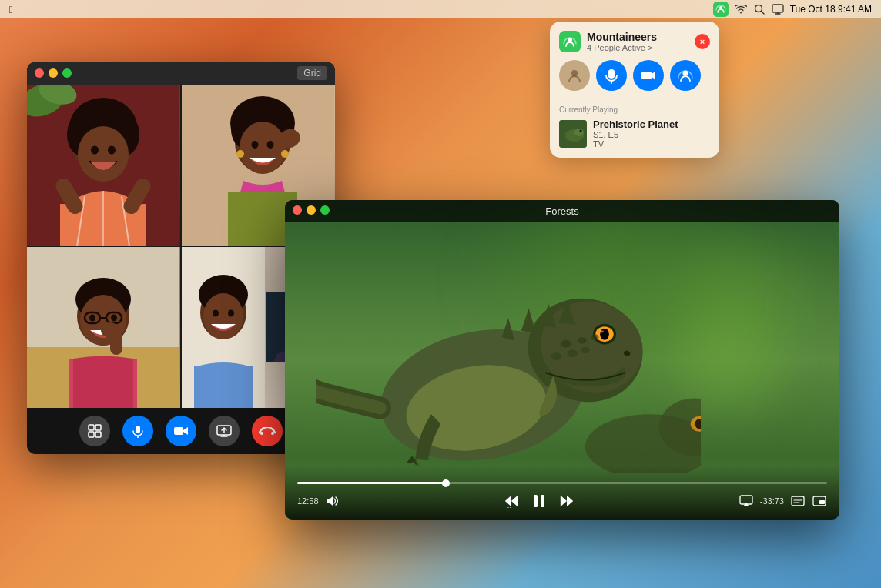 This screenshot has height=588, width=881. Describe the element at coordinates (562, 483) in the screenshot. I see `progress-track` at that location.